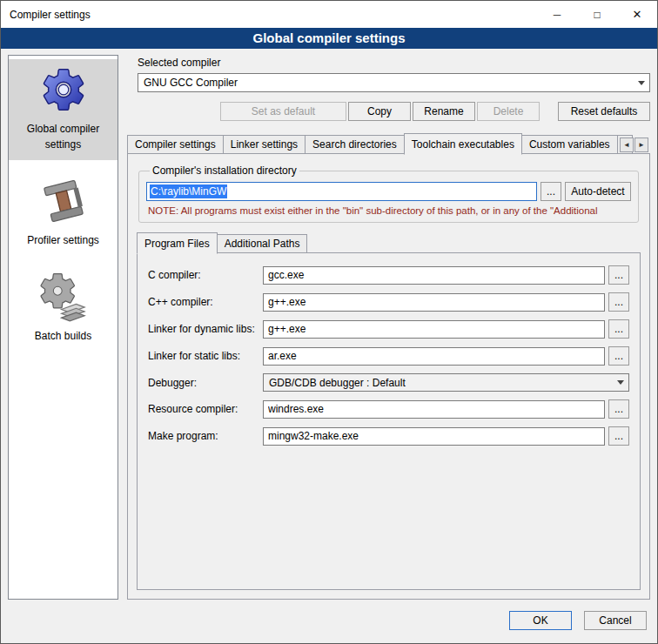 The height and width of the screenshot is (644, 658). I want to click on page-title: Global compiler settings, so click(329, 38).